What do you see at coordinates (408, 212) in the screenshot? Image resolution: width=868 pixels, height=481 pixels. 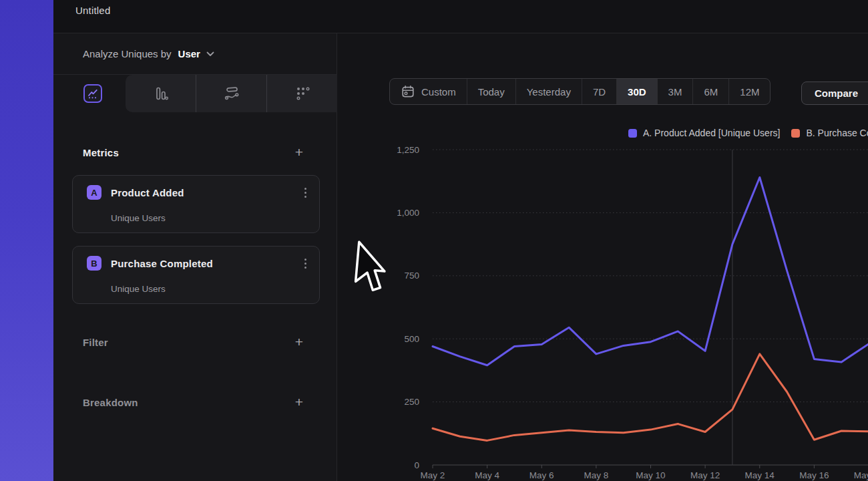 I see `y-axis-tick-label: 1,000` at bounding box center [408, 212].